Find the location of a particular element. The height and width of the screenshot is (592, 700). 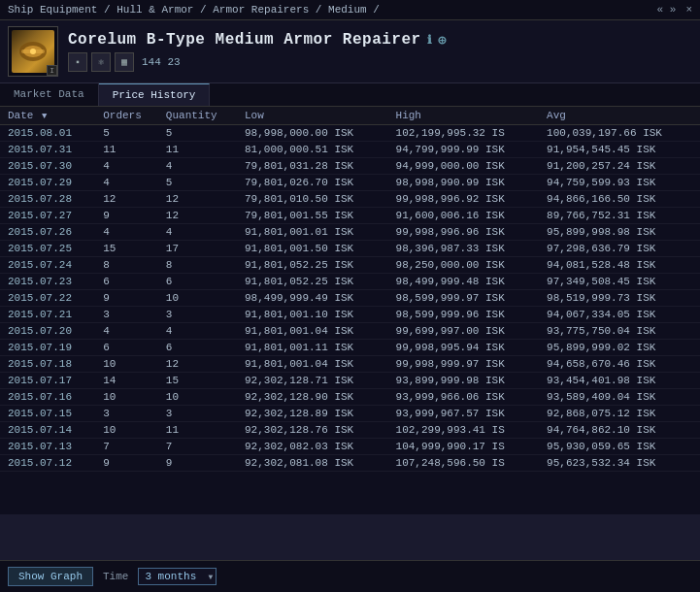

col-avg: Avg is located at coordinates (620, 116).